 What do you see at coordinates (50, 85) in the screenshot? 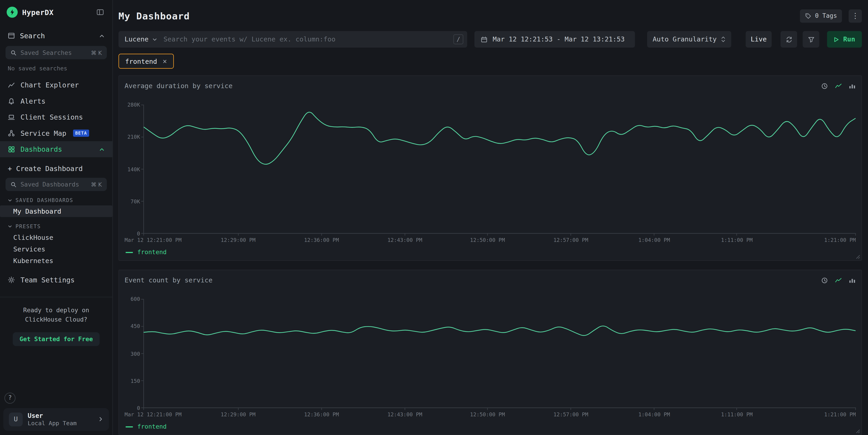
I see `sidebar-item-label: Chart Explorer` at bounding box center [50, 85].